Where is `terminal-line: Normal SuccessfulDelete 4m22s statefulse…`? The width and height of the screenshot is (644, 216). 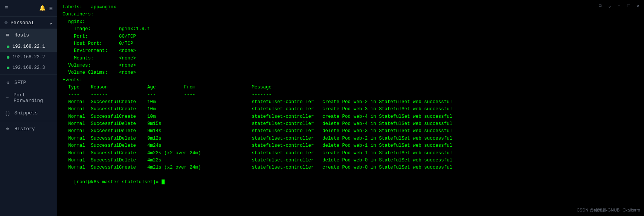
terminal-line: Normal SuccessfulDelete 4m22s statefulse… is located at coordinates (351, 160).